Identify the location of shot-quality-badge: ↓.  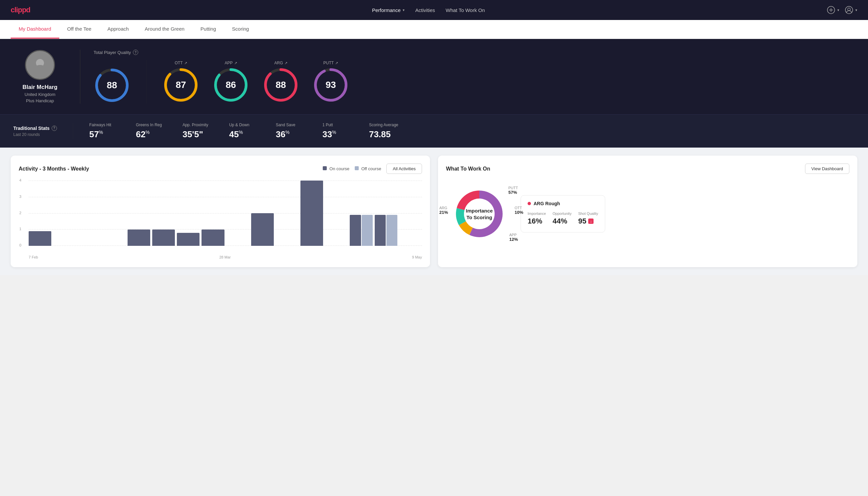
(591, 221).